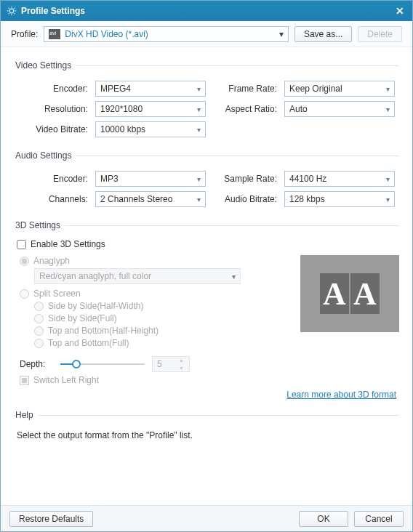 The image size is (413, 532). Describe the element at coordinates (55, 34) in the screenshot. I see `avi-file-icon` at that location.